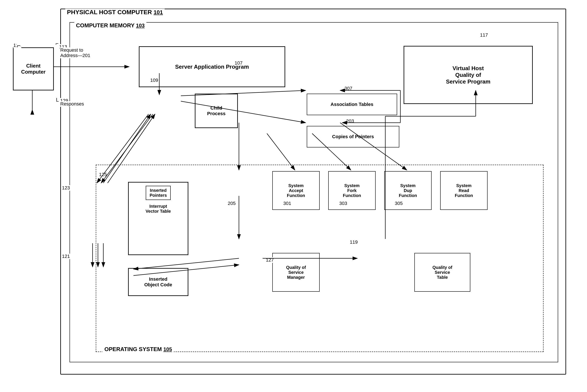 This screenshot has width=587, height=392. I want to click on vhost-qos-box: Virtual HostQuality ofService Program, so click(468, 75).